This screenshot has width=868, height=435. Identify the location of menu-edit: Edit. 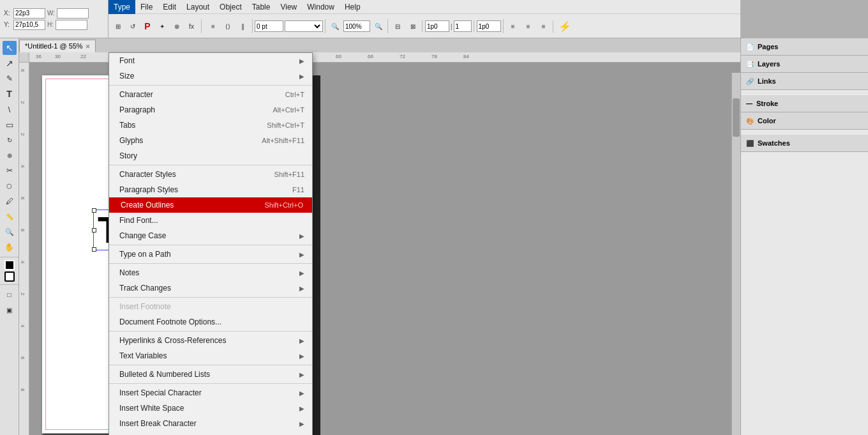
(170, 7).